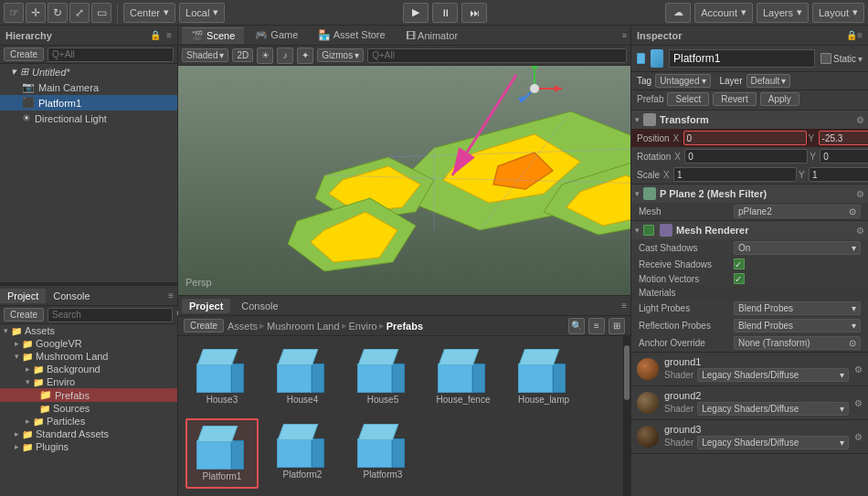  I want to click on tab-console-assets: Console, so click(259, 306).